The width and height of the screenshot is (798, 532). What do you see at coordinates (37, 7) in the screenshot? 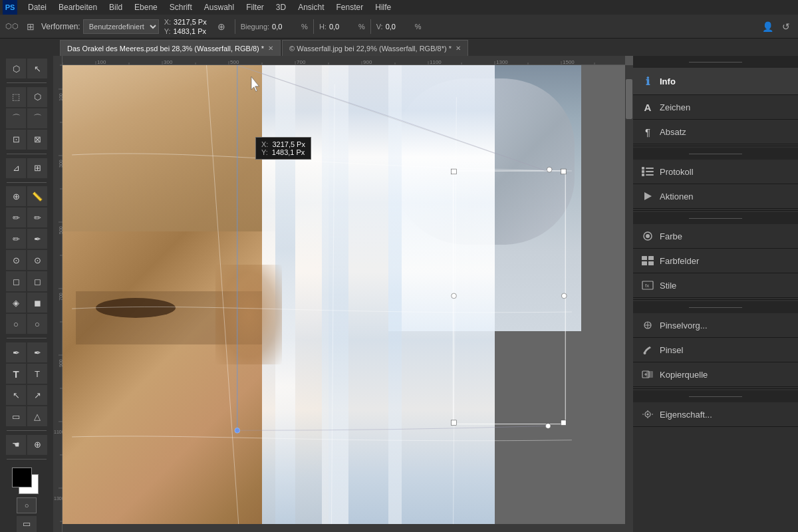
I see `menu-datei: Datei` at bounding box center [37, 7].